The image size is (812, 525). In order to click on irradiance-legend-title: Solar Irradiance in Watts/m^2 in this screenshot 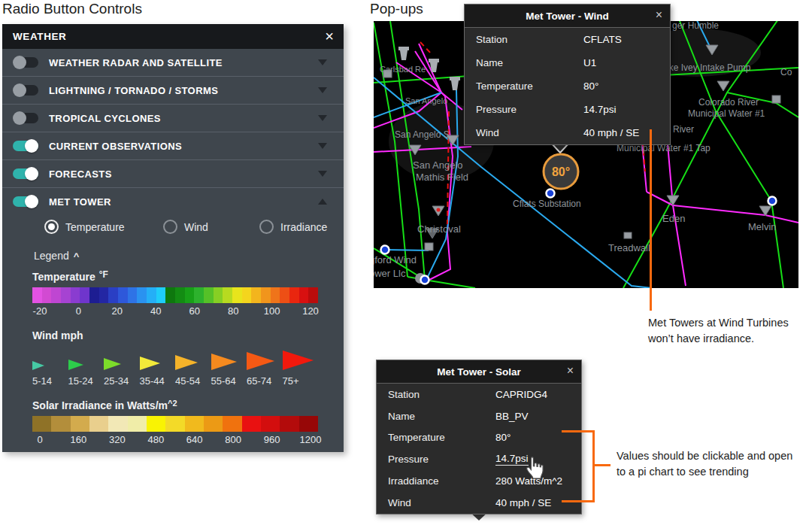, I will do `click(175, 405)`.